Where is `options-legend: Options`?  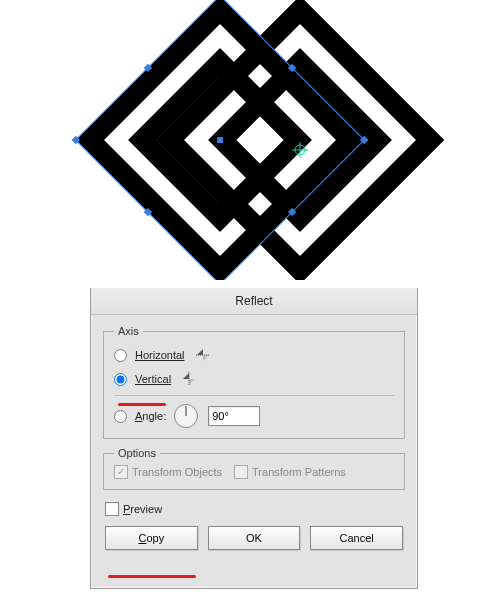 options-legend: Options is located at coordinates (137, 453).